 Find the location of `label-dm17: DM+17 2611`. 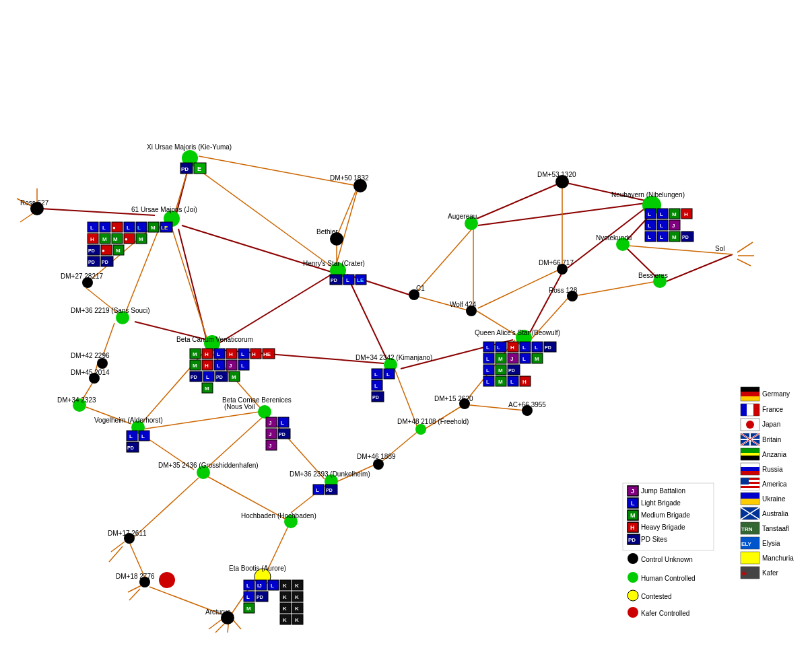

label-dm17: DM+17 2611 is located at coordinates (127, 533).